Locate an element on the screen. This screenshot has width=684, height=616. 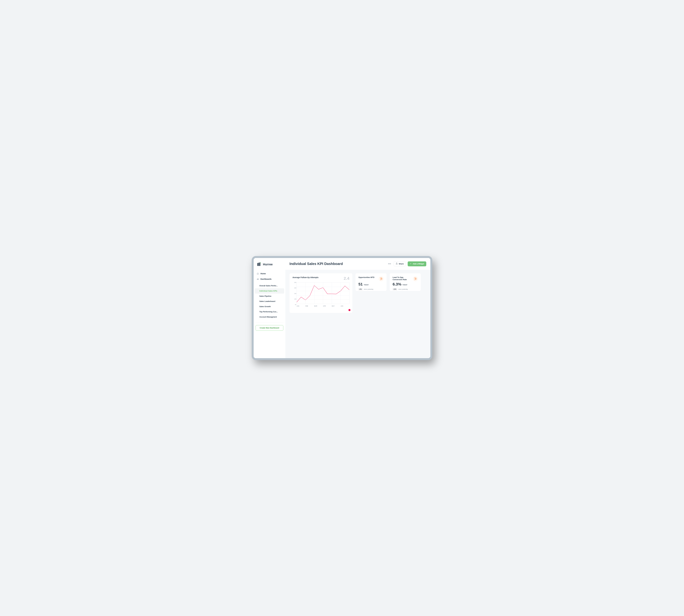
stat-delta: -6% is located at coordinates (361, 289).